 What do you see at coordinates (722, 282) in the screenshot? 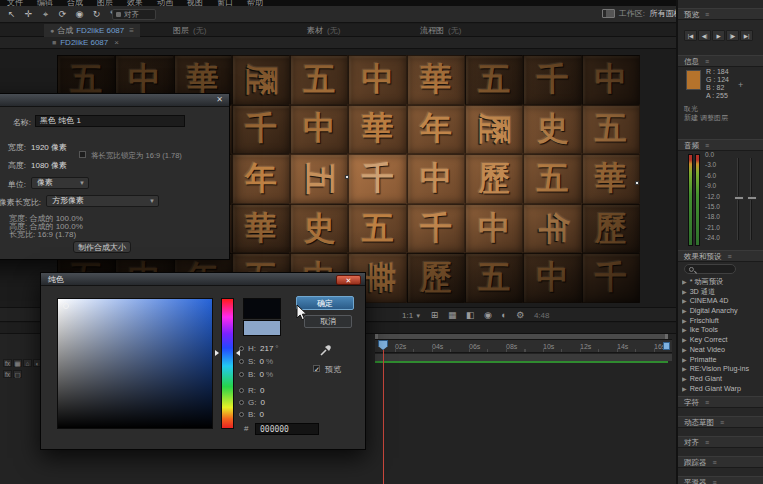
I see `effects-category-row: ▶* 动画预设` at bounding box center [722, 282].